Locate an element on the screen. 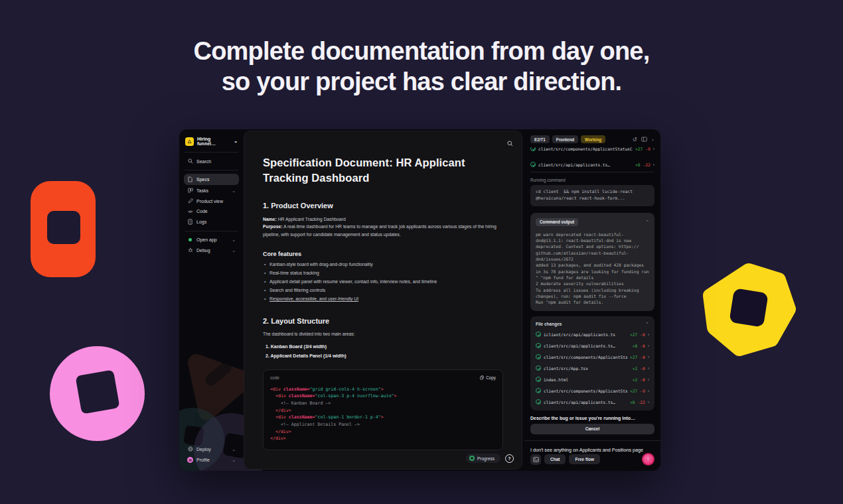 The image size is (843, 504). bug-icon is located at coordinates (190, 250).